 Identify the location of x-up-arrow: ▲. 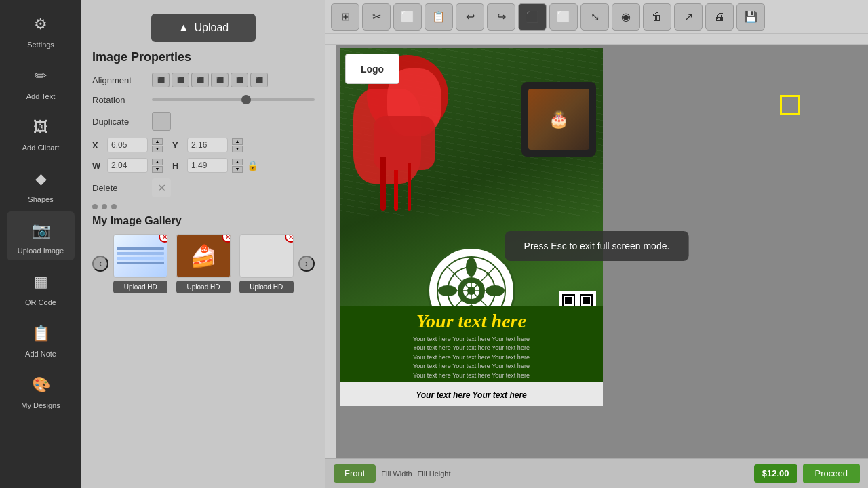
(157, 142).